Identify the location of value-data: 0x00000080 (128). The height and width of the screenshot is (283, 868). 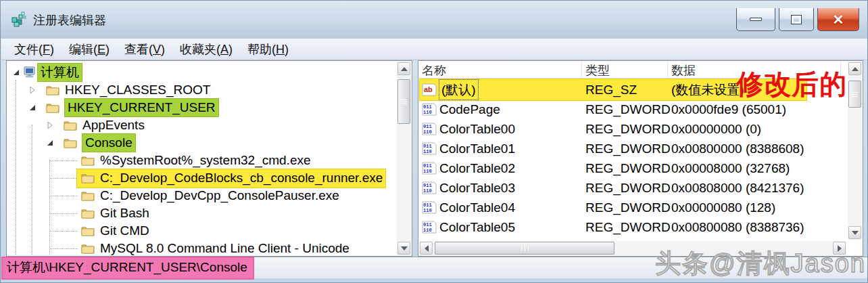
(723, 207).